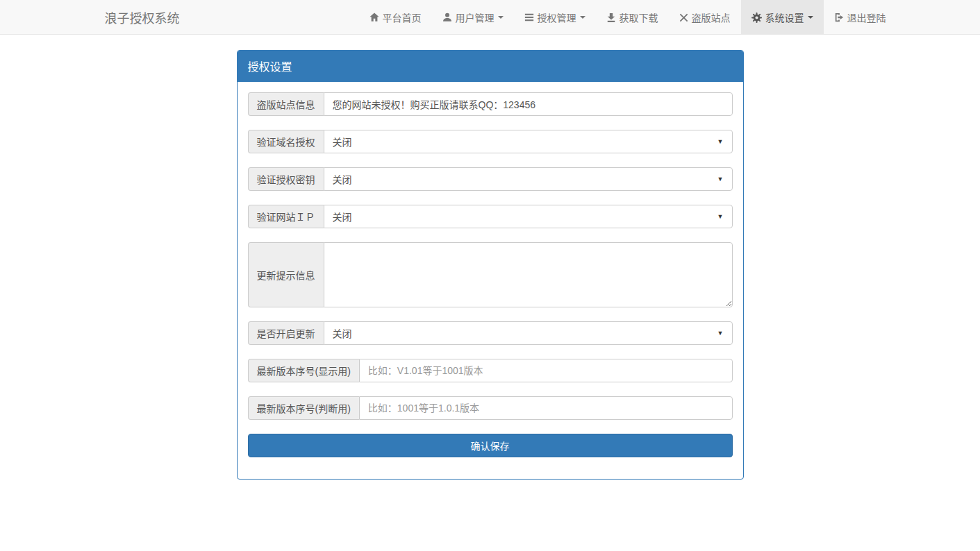 This screenshot has width=980, height=551. What do you see at coordinates (490, 446) in the screenshot?
I see `save-button: 确认保存` at bounding box center [490, 446].